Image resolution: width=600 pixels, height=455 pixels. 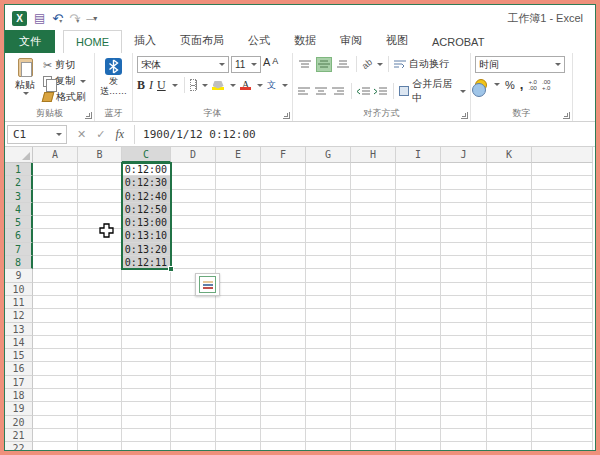 I want to click on cell-H22, so click(x=374, y=446).